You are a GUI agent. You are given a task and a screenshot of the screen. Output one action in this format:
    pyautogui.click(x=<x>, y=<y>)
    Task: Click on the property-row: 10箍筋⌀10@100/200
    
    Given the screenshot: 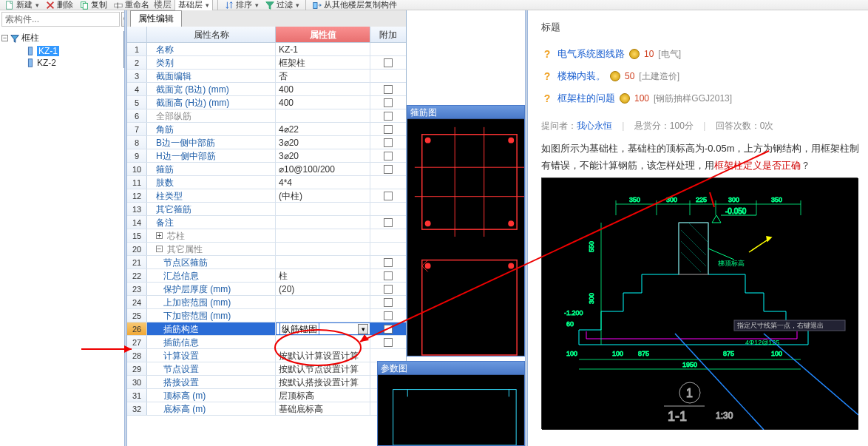 What is the action you would take?
    pyautogui.click(x=266, y=169)
    